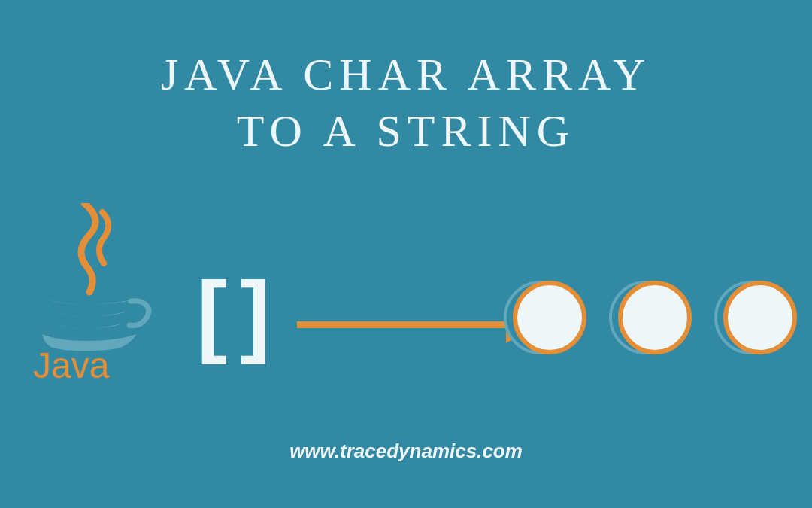 This screenshot has height=508, width=812. Describe the element at coordinates (230, 314) in the screenshot. I see `array-brackets: [ ]` at that location.